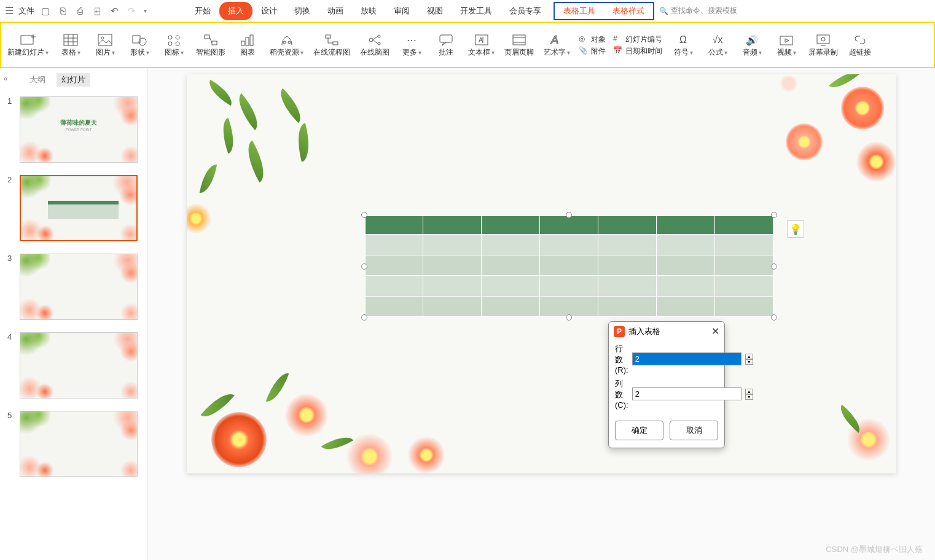  What do you see at coordinates (9, 11) in the screenshot?
I see `menu-icon: ☰` at bounding box center [9, 11].